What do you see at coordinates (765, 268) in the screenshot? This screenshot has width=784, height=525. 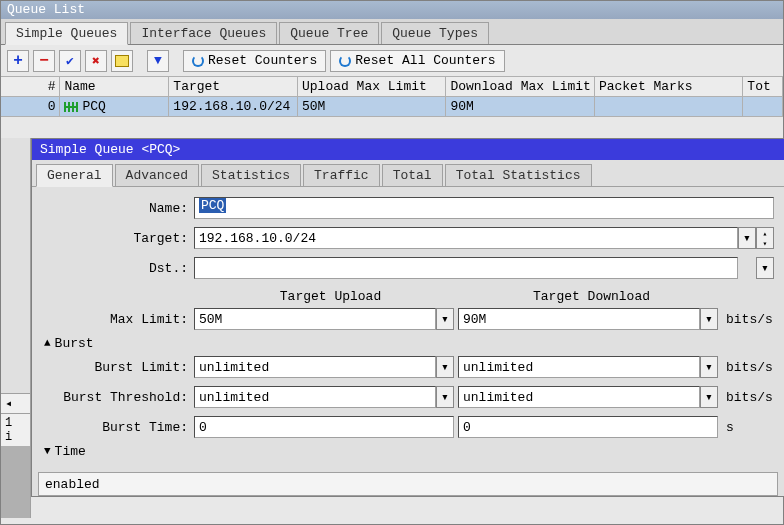 I see `dst-dropdown: ▾` at bounding box center [765, 268].